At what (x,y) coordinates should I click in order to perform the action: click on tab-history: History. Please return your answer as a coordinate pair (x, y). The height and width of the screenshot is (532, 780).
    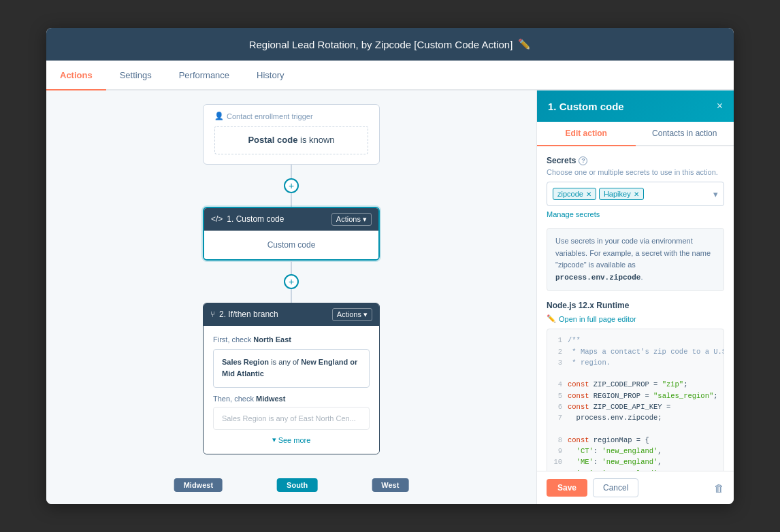
    Looking at the image, I should click on (270, 76).